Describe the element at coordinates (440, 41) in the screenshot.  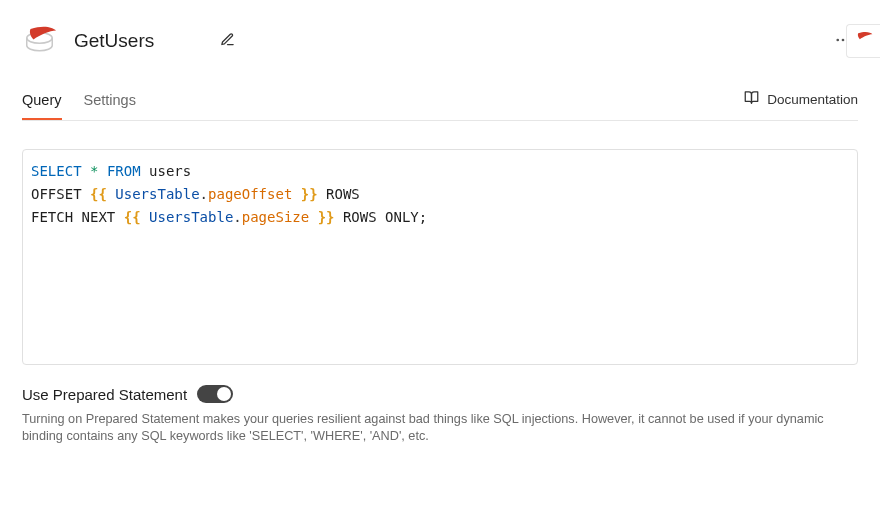
I see `query-header: GetUsers` at that location.